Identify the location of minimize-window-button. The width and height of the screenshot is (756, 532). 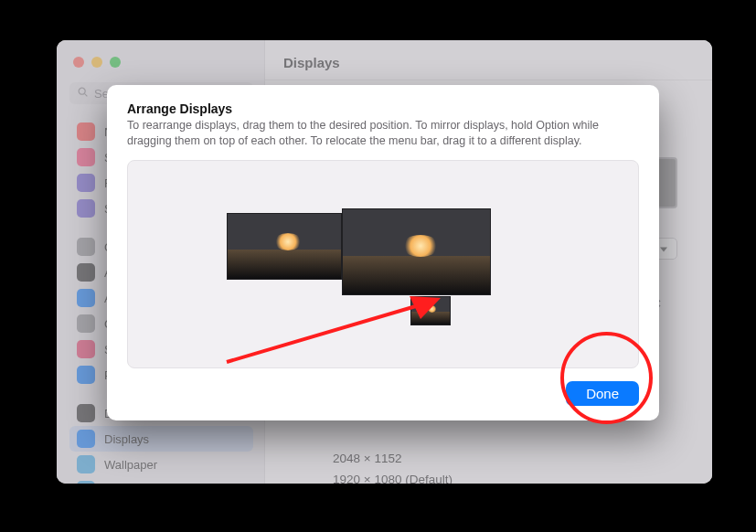
(97, 62).